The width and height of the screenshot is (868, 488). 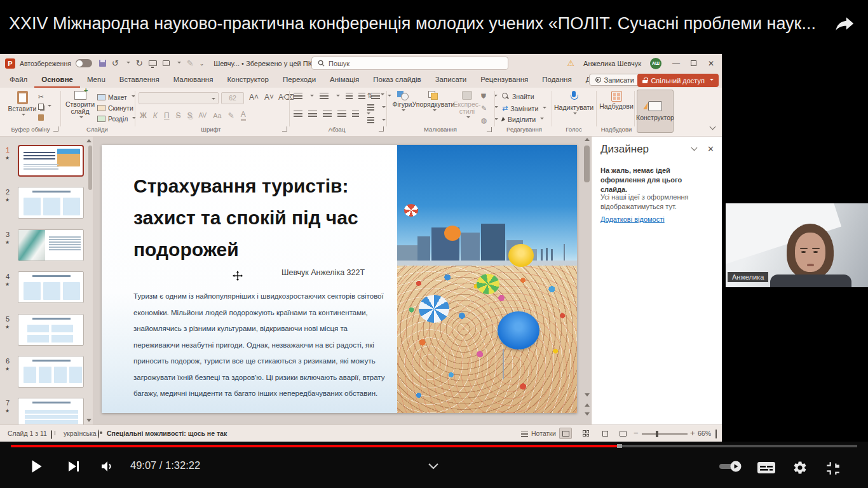 I want to click on tab-записати: Записати, so click(x=451, y=80).